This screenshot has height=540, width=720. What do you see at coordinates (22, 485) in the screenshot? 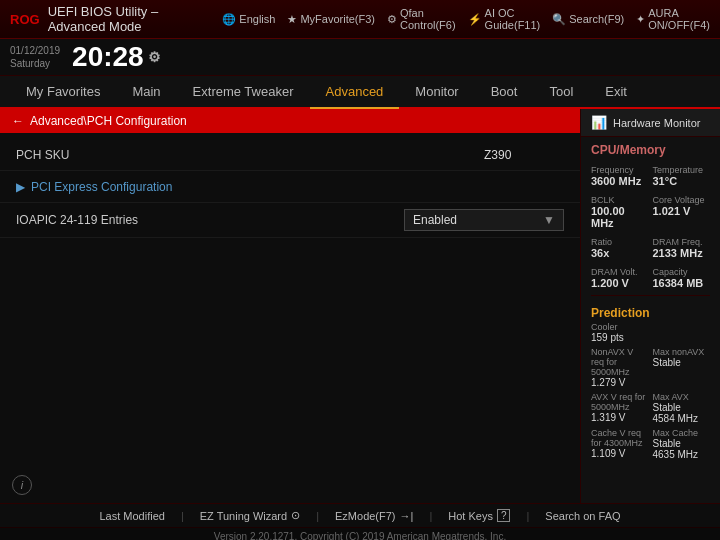
I see `info-button: i` at bounding box center [22, 485].